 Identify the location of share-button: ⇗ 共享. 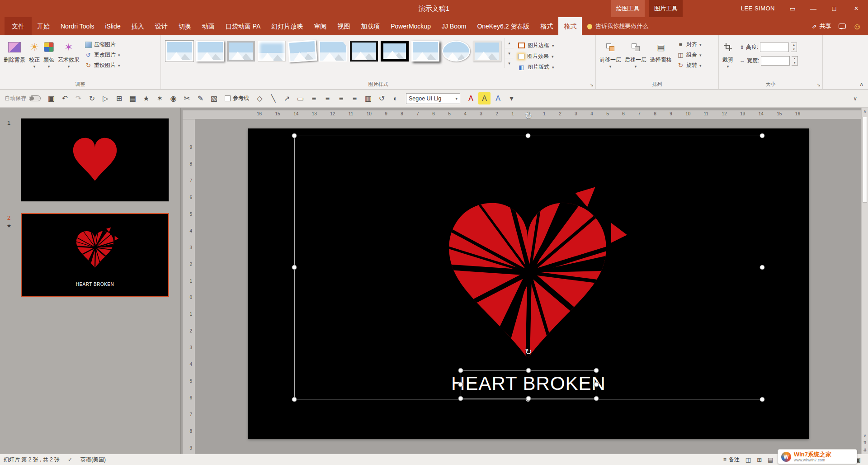
(822, 26).